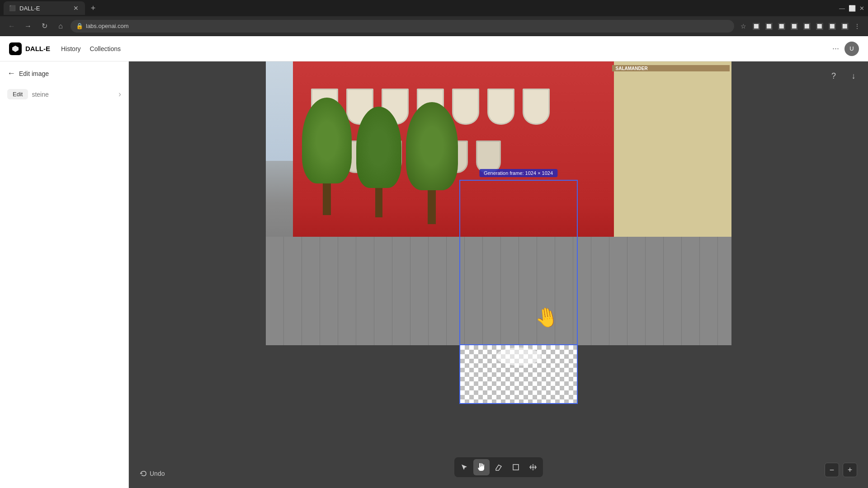  What do you see at coordinates (64, 275) in the screenshot?
I see `sidebar: ← Edit image Edit ›` at bounding box center [64, 275].